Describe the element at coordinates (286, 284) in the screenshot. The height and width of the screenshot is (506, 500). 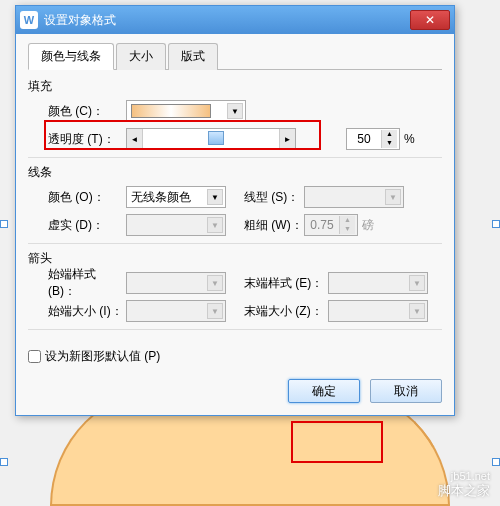
I see `arrow-end-style-label: 末端样式 (E)：` at that location.